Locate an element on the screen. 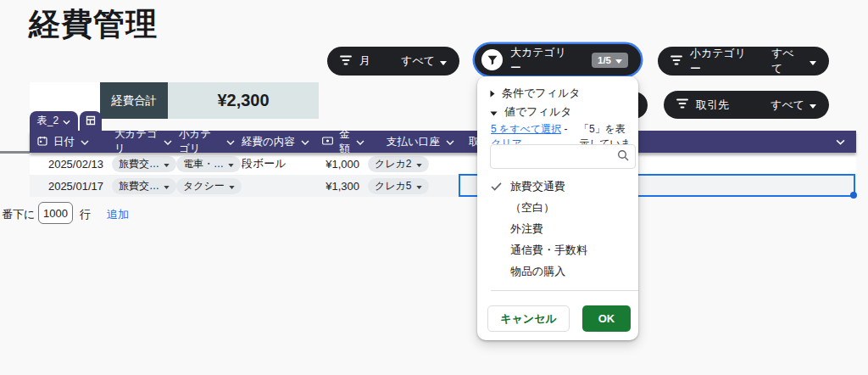  badge-count: 1/5 is located at coordinates (604, 60).